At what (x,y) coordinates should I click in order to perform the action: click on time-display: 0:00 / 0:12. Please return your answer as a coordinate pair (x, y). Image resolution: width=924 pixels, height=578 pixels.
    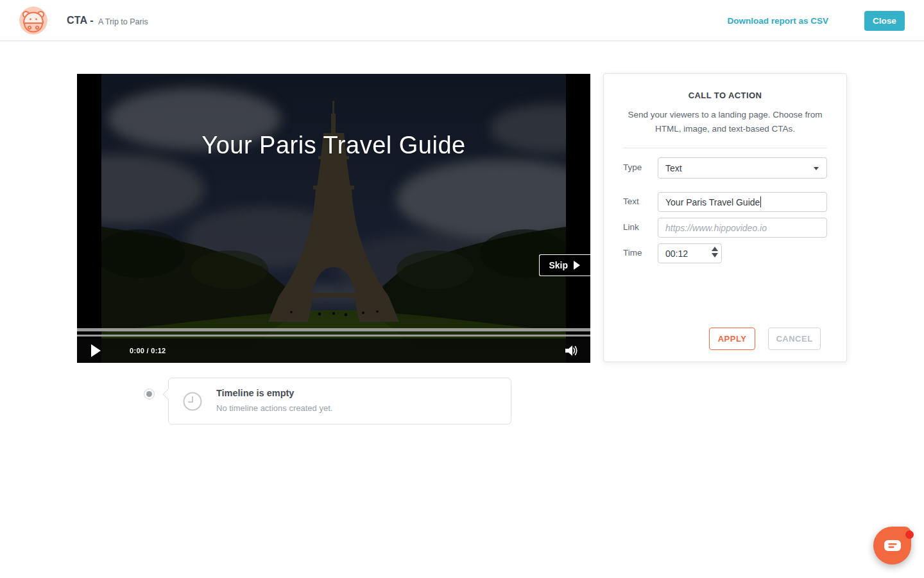
    Looking at the image, I should click on (148, 351).